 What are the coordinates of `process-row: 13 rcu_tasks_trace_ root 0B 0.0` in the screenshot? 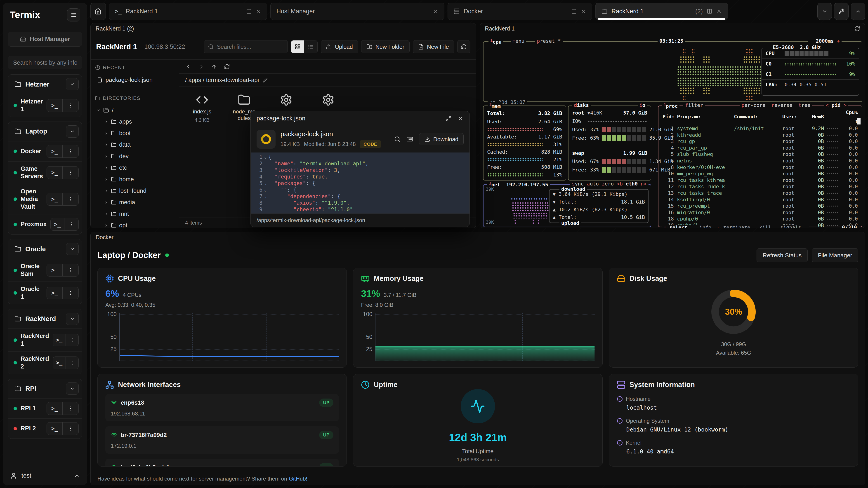 It's located at (760, 193).